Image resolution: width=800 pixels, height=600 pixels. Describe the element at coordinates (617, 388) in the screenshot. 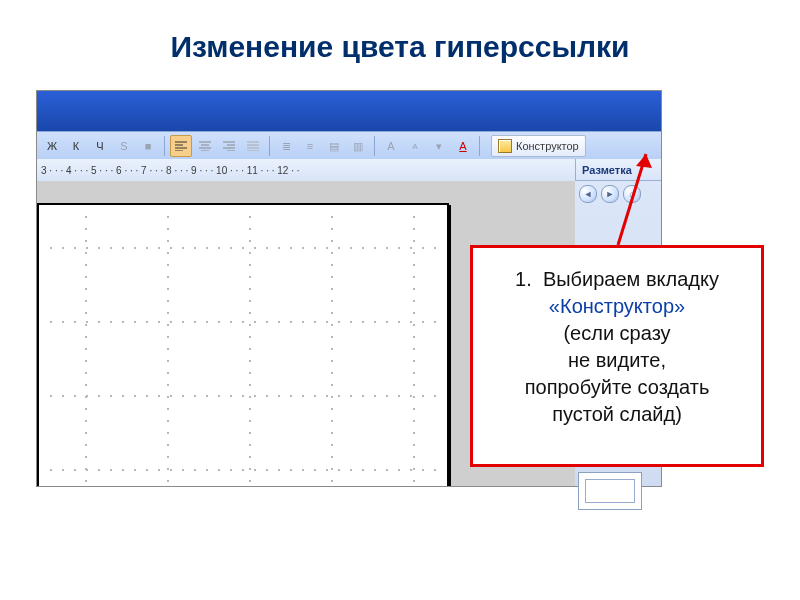

I see `callout-line5: попробуйте создать` at that location.